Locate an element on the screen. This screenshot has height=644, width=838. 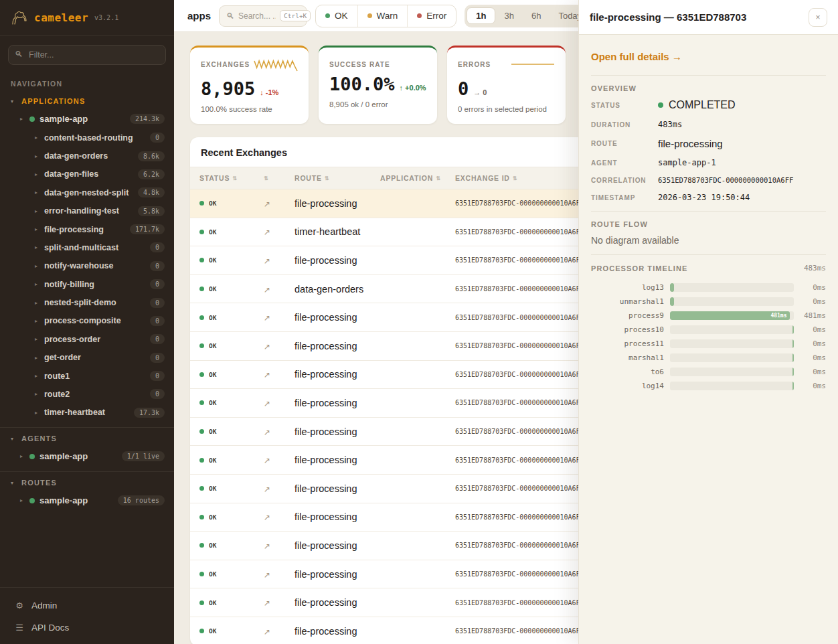
sidebar-item-data-gen-nested-split: ▸data-gen-nested-split4.8k is located at coordinates (87, 193).